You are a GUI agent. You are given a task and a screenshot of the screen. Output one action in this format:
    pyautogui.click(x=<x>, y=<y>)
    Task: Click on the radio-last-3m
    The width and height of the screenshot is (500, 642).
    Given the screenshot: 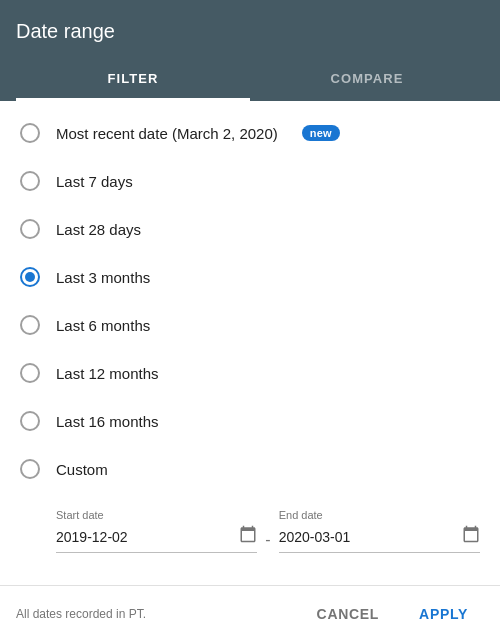 What is the action you would take?
    pyautogui.click(x=30, y=277)
    